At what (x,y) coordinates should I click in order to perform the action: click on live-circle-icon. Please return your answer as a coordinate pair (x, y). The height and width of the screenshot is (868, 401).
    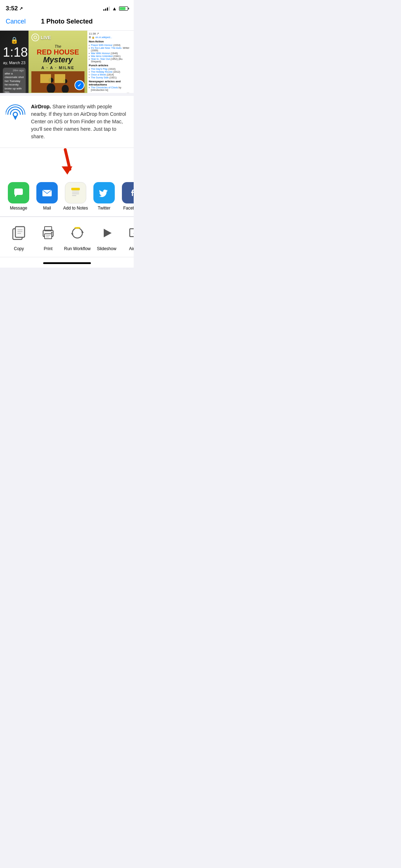
    Looking at the image, I should click on (35, 37).